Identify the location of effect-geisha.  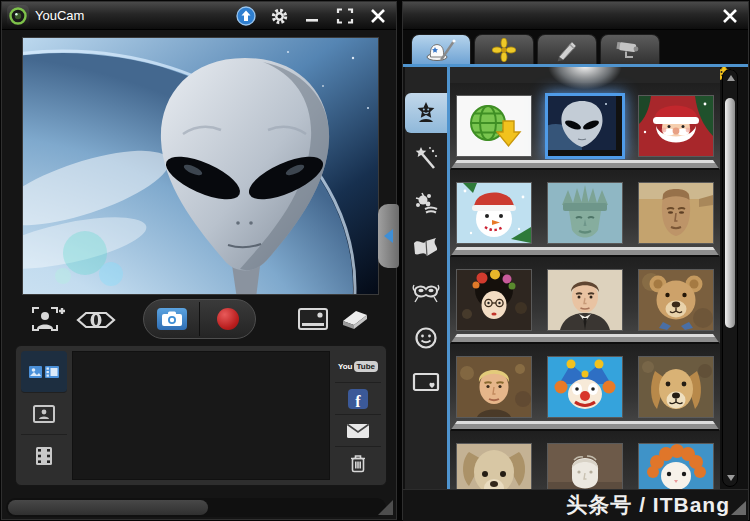
(494, 300).